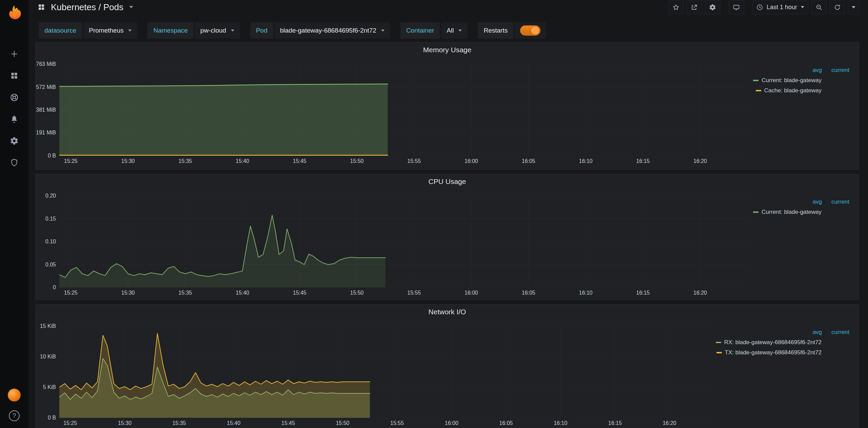  Describe the element at coordinates (781, 7) in the screenshot. I see `time-picker-button: Last 1 hour` at that location.